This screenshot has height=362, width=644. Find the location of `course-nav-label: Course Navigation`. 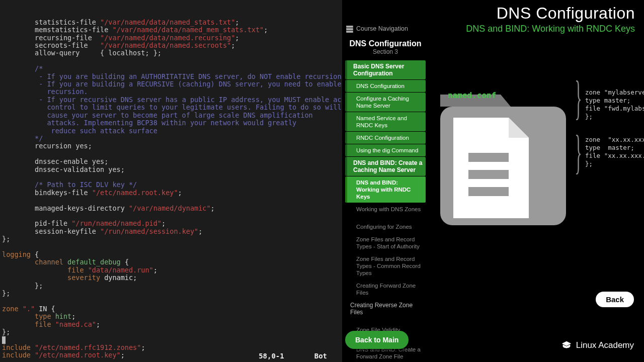

course-nav-label: Course Navigation is located at coordinates (382, 29).